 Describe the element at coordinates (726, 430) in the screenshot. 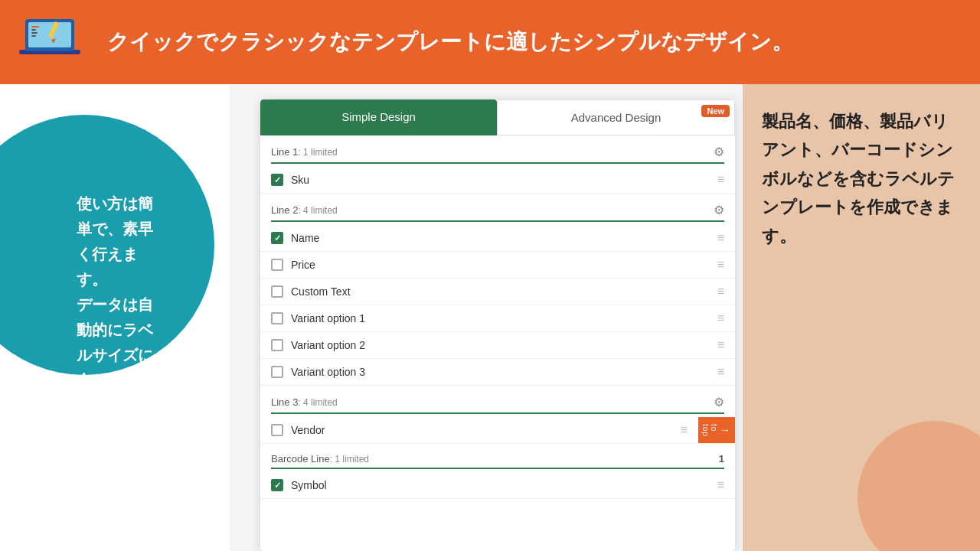

I see `up-arrow-icon: ↑` at that location.